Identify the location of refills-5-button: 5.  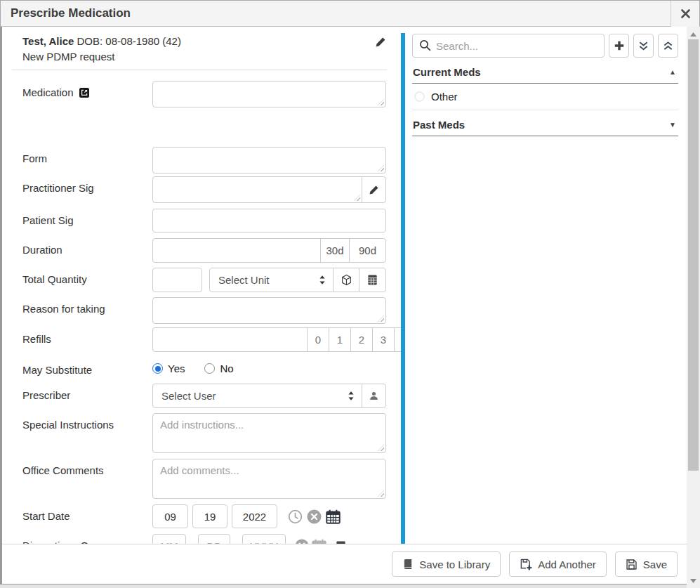
(397, 340).